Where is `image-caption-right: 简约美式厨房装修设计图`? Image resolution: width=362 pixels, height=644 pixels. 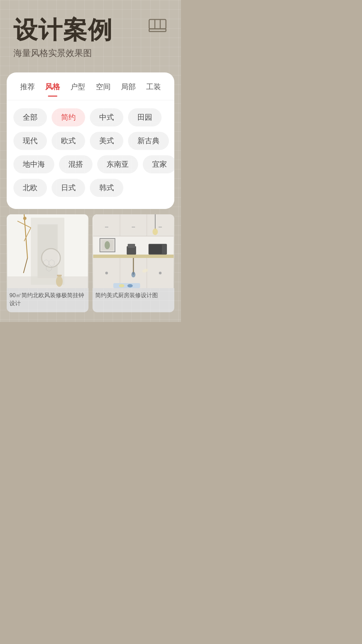 image-caption-right: 简约美式厨房装修设计图 is located at coordinates (133, 296).